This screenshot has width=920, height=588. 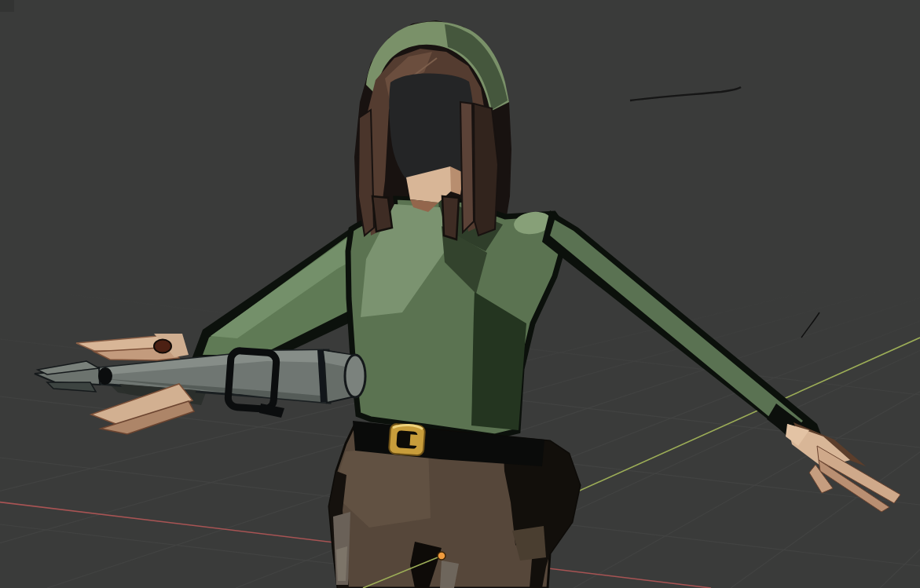 I want to click on head, so click(x=434, y=130).